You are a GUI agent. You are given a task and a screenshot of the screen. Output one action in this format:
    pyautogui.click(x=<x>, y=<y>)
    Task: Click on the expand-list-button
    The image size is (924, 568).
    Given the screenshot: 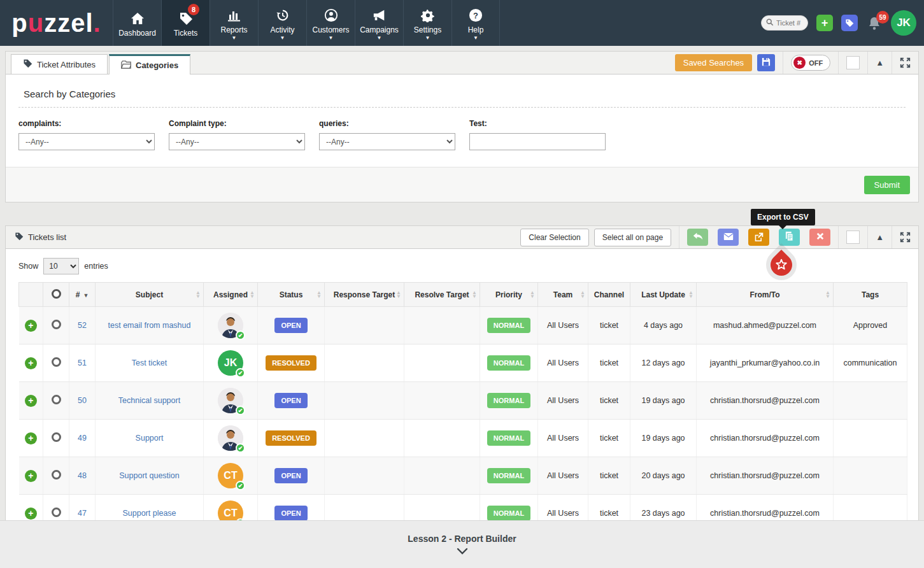 What is the action you would take?
    pyautogui.click(x=906, y=237)
    